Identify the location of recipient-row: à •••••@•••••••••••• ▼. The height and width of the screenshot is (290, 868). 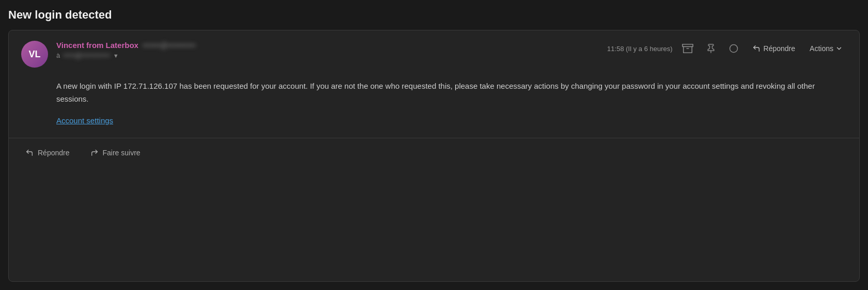
(126, 56).